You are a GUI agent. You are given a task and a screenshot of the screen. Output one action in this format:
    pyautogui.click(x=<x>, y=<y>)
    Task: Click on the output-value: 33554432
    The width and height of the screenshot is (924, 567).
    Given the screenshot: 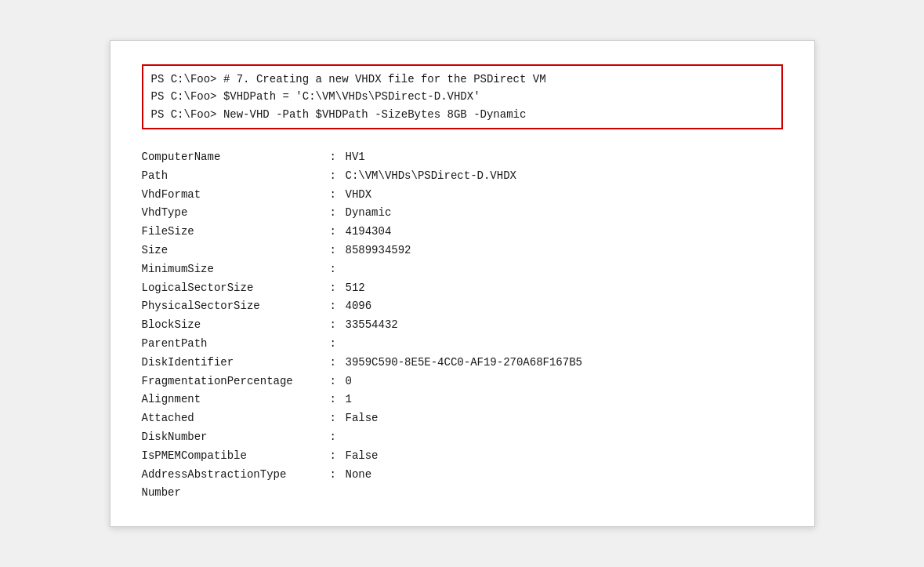 What is the action you would take?
    pyautogui.click(x=371, y=325)
    